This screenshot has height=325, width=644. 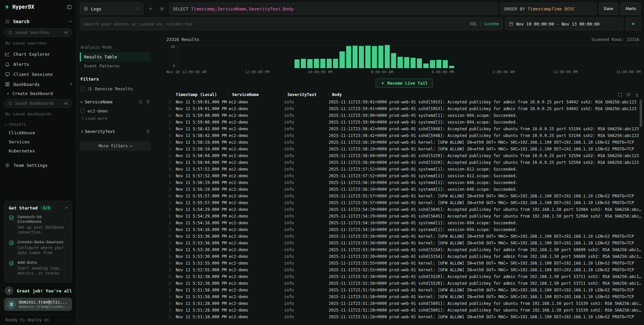 What do you see at coordinates (637, 95) in the screenshot?
I see `download-icon` at bounding box center [637, 95].